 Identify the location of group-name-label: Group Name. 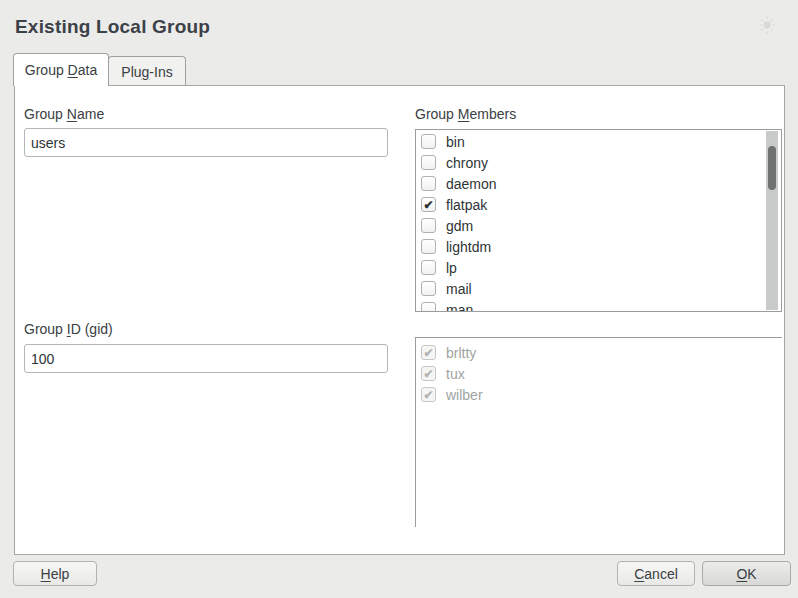
(64, 114).